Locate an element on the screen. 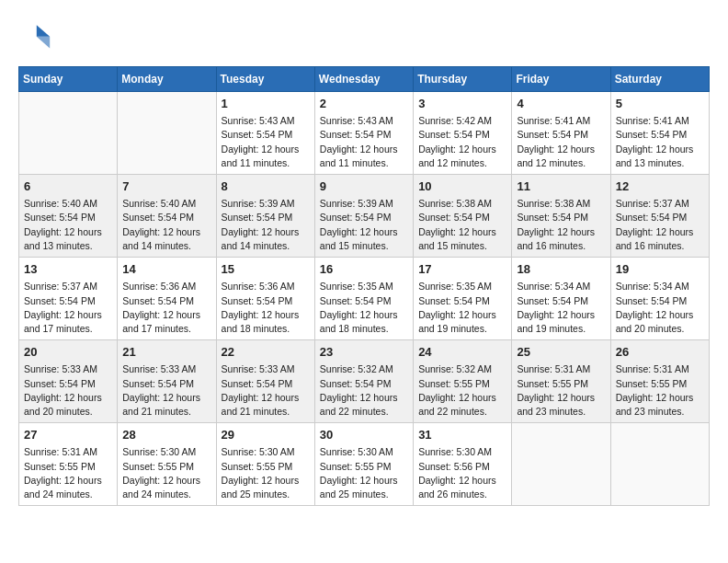  calendar-week-1: 1Sunrise: 5:43 AMSunset: 5:54 PMDaylight… is located at coordinates (364, 133).